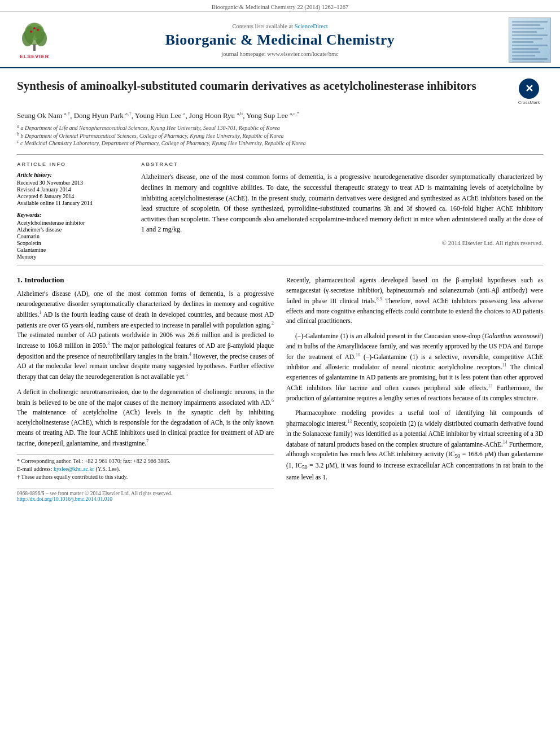 The height and width of the screenshot is (747, 560). What do you see at coordinates (280, 40) in the screenshot?
I see `journal-title-block: Contents lists available at ScienceDirec…` at bounding box center [280, 40].